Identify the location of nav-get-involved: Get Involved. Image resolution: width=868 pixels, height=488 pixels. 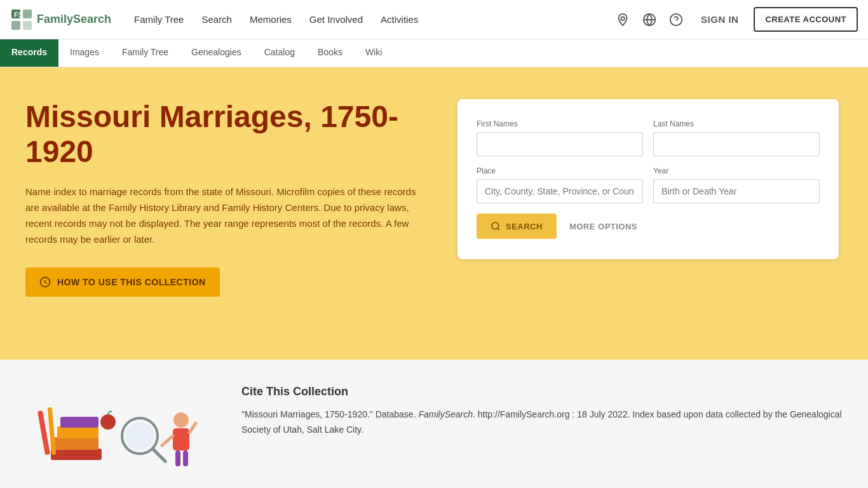
(336, 19).